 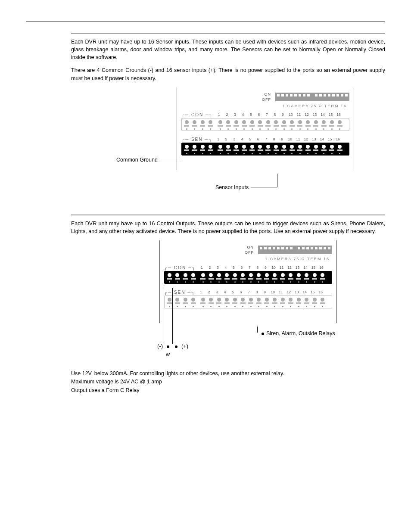 I want to click on common-ground-label: Common Ground, so click(x=137, y=160).